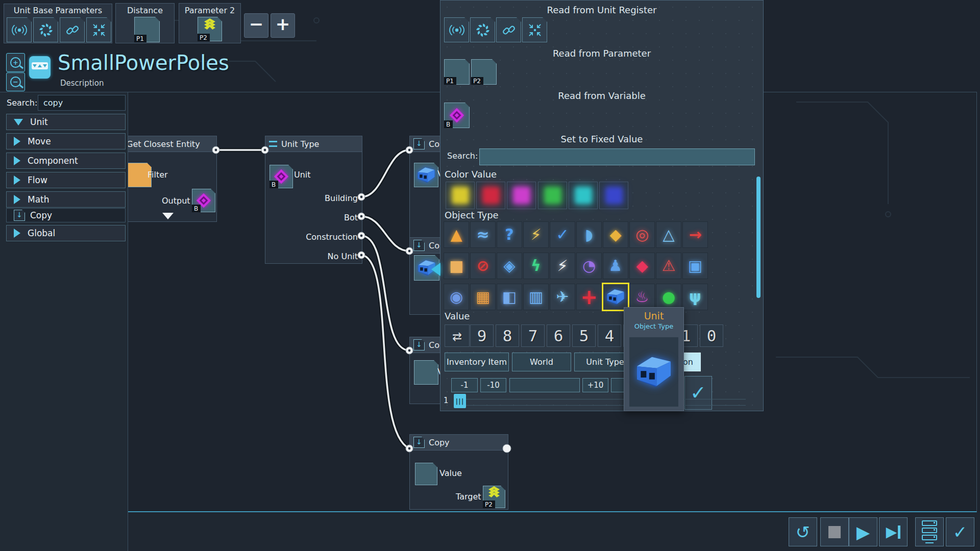 This screenshot has width=980, height=551. I want to click on object-type-mountain-icon: ▲, so click(456, 235).